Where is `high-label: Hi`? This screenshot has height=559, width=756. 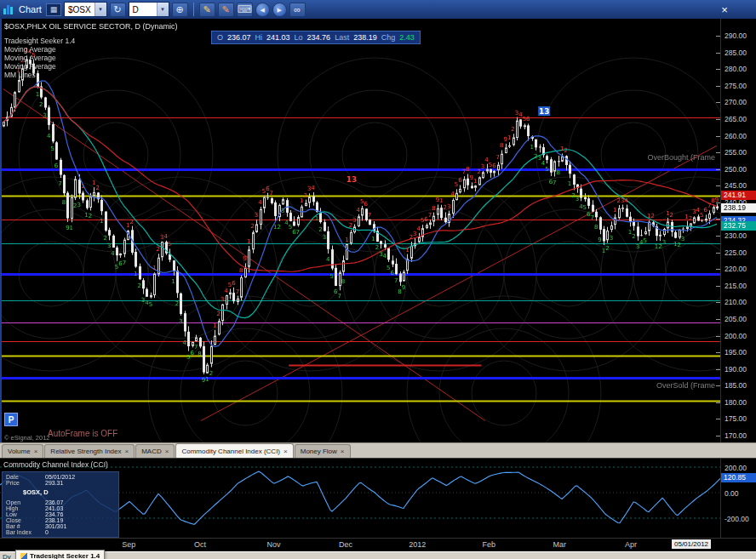
high-label: Hi is located at coordinates (259, 37).